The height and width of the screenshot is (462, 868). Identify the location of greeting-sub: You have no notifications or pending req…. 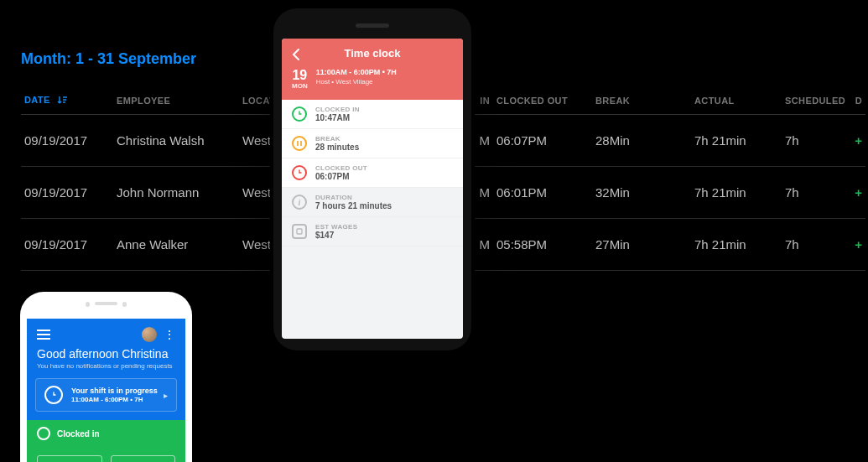
(106, 366).